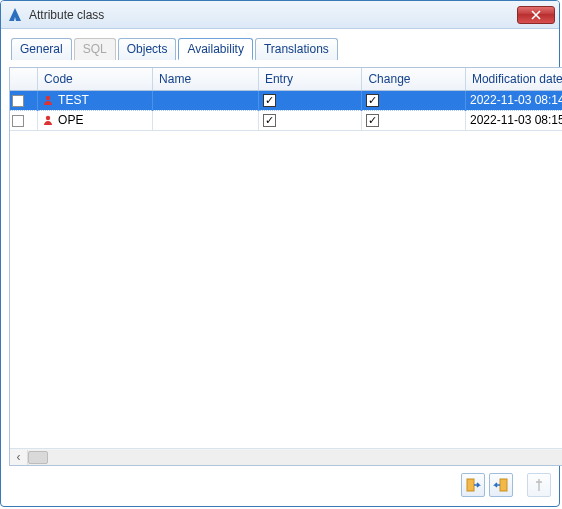  Describe the element at coordinates (280, 485) in the screenshot. I see `bottom-toolbar` at that location.